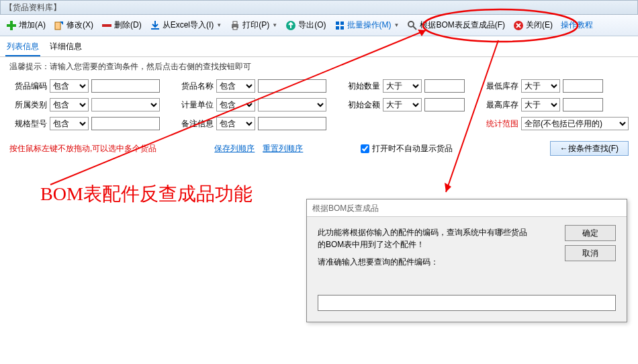 The image size is (638, 364). What do you see at coordinates (467, 303) in the screenshot?
I see `dialog-code-input` at bounding box center [467, 303].